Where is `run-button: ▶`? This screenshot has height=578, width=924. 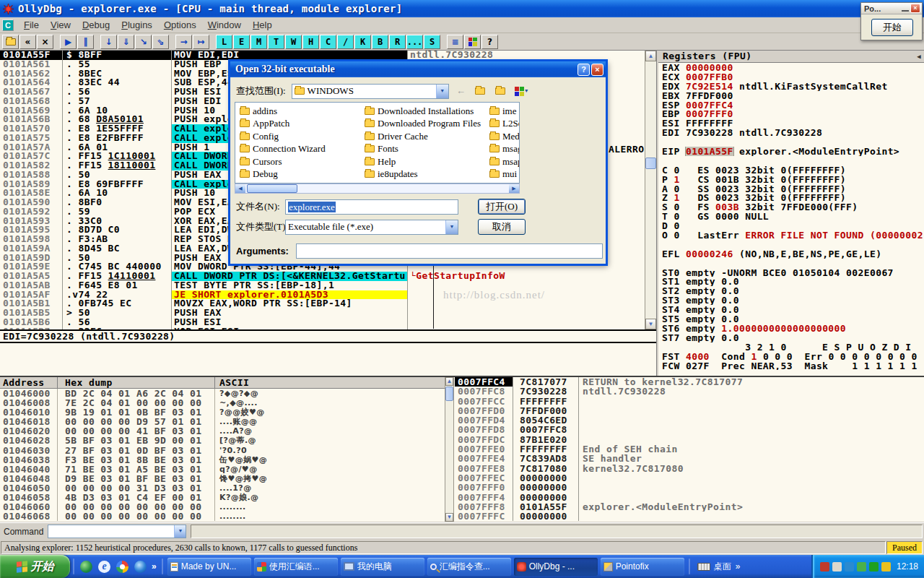 run-button: ▶ is located at coordinates (68, 42).